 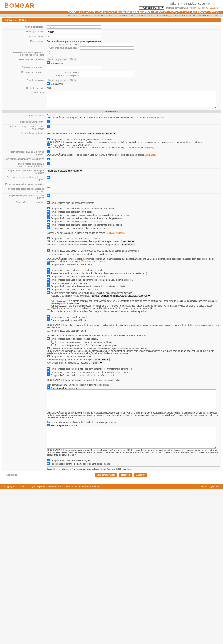 What do you see at coordinates (24, 54) in the screenshot?
I see `label-mustreset: Deve redefinir a palavra-passe no próxim…` at bounding box center [24, 54].